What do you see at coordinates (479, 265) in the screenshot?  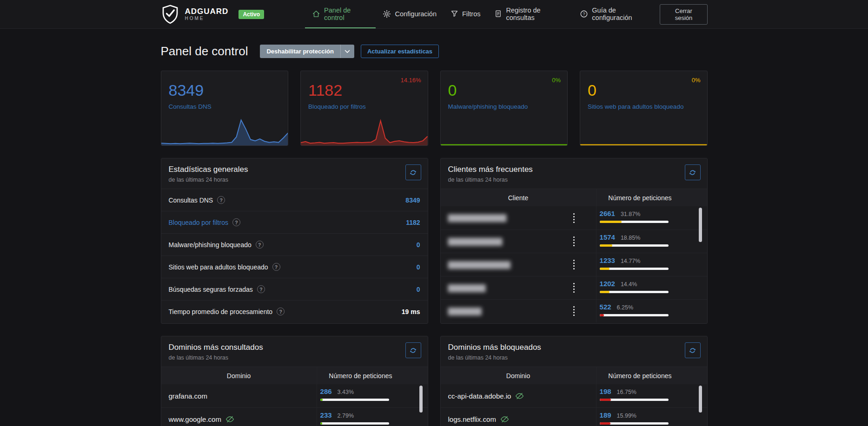 I see `client-name-redacted: ███████████████` at bounding box center [479, 265].